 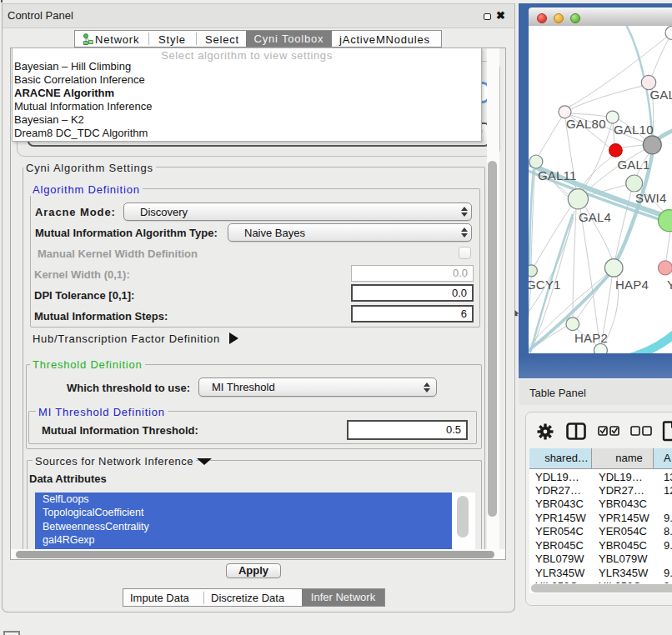 I want to click on svg-text: Y, so click(x=669, y=285).